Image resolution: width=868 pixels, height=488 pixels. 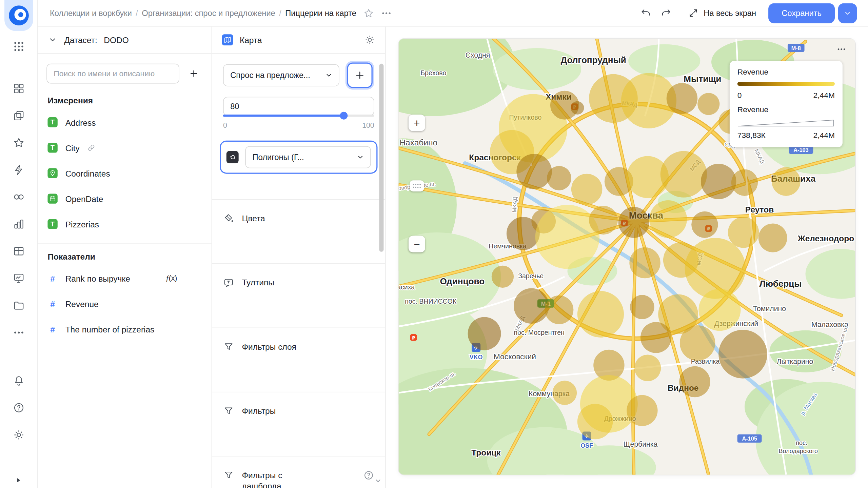 What do you see at coordinates (298, 231) in the screenshot?
I see `section-colors: Цвета` at bounding box center [298, 231].